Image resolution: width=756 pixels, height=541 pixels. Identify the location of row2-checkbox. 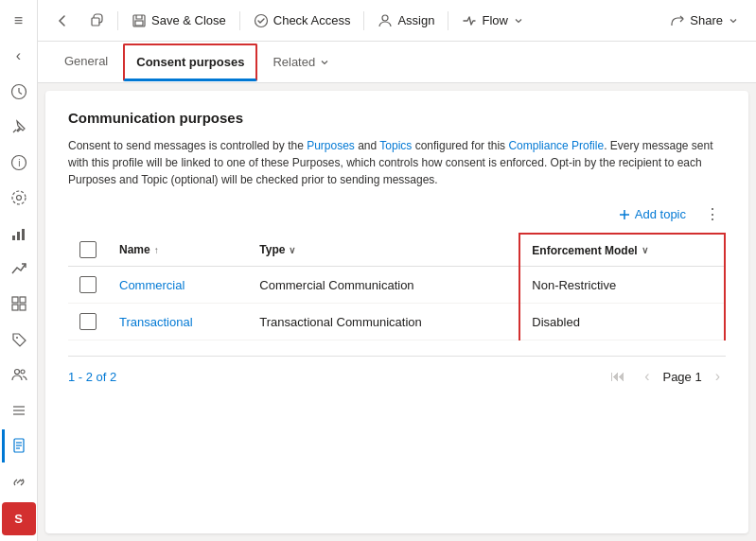
(88, 322).